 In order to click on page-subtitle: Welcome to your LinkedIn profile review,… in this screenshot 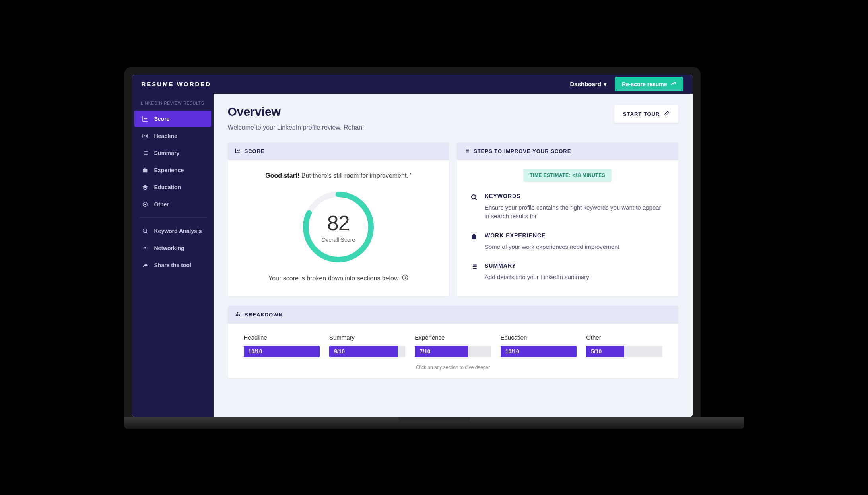, I will do `click(296, 128)`.